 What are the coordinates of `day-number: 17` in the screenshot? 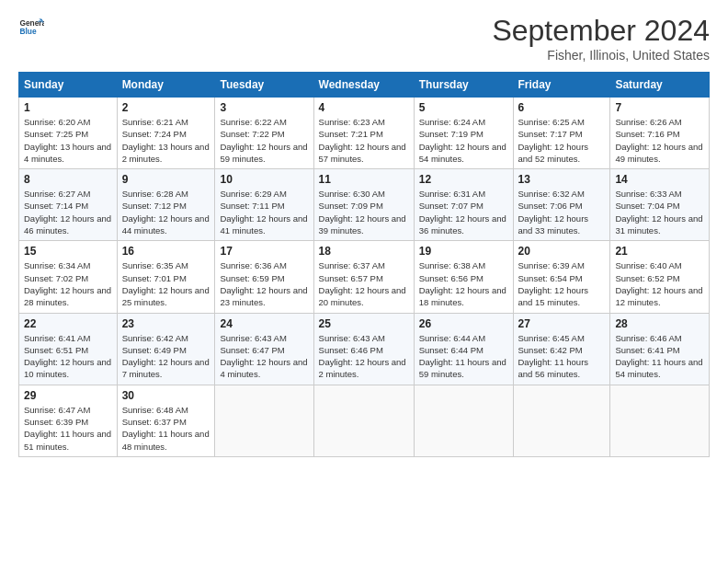 It's located at (264, 251).